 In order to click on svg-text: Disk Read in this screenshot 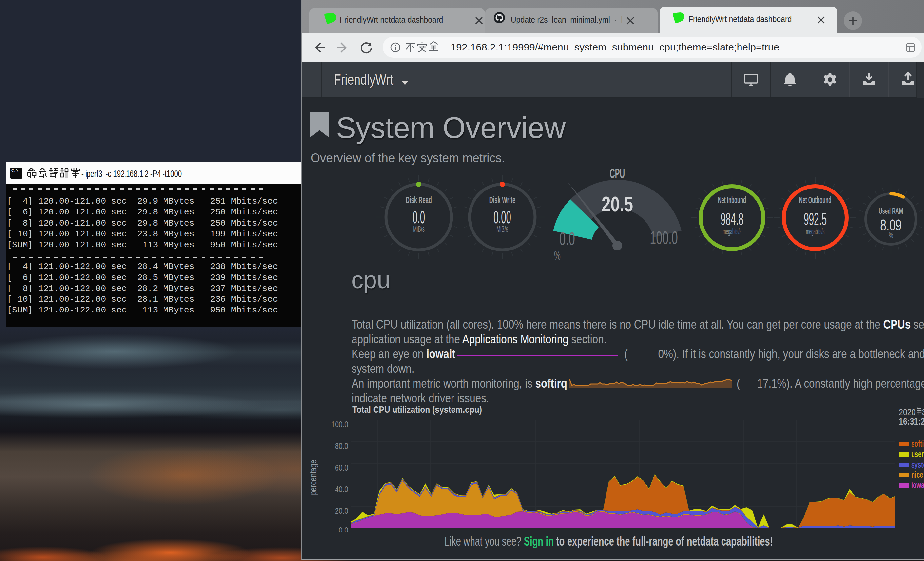, I will do `click(419, 200)`.